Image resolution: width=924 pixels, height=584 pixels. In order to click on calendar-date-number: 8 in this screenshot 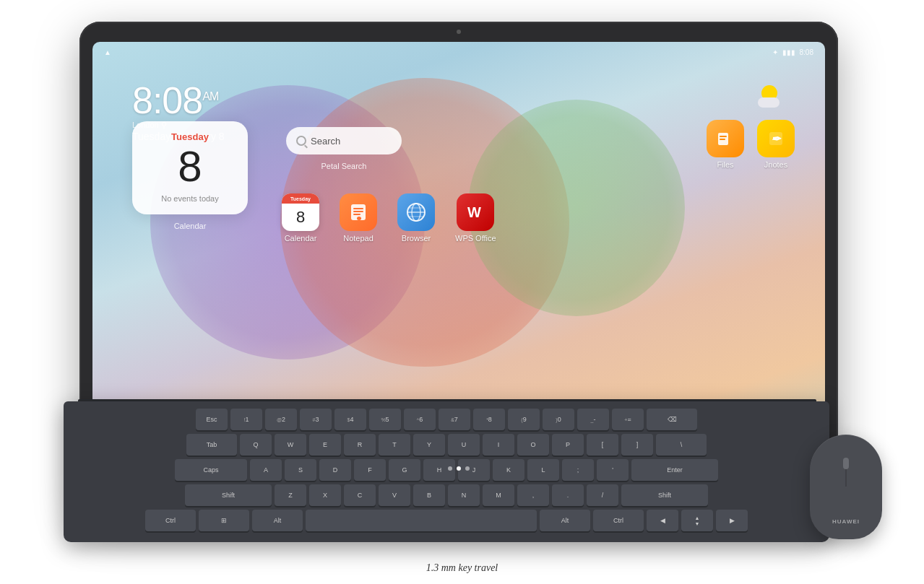, I will do `click(190, 167)`.